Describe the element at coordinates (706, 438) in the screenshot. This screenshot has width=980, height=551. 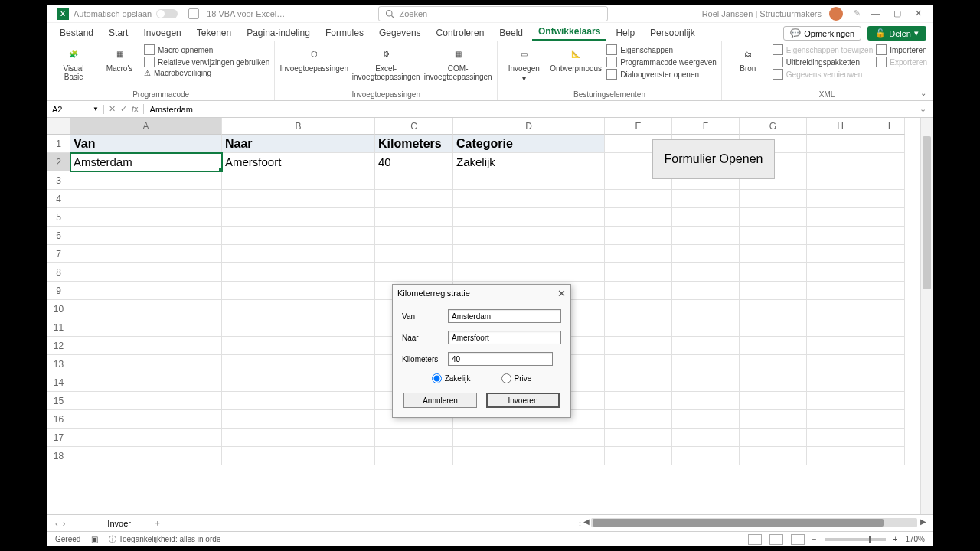
I see `cell-F17` at that location.